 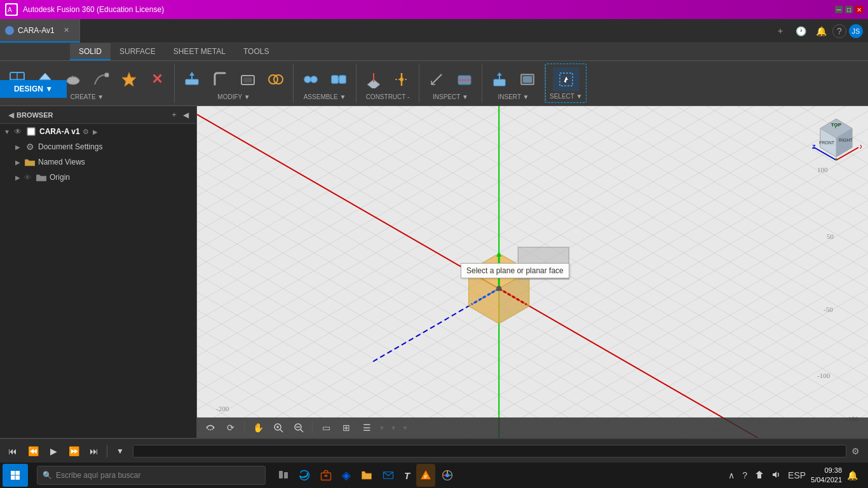 What do you see at coordinates (200, 52) in the screenshot?
I see `ribbon-tab-sheetmetal: SHEET METAL` at bounding box center [200, 52].